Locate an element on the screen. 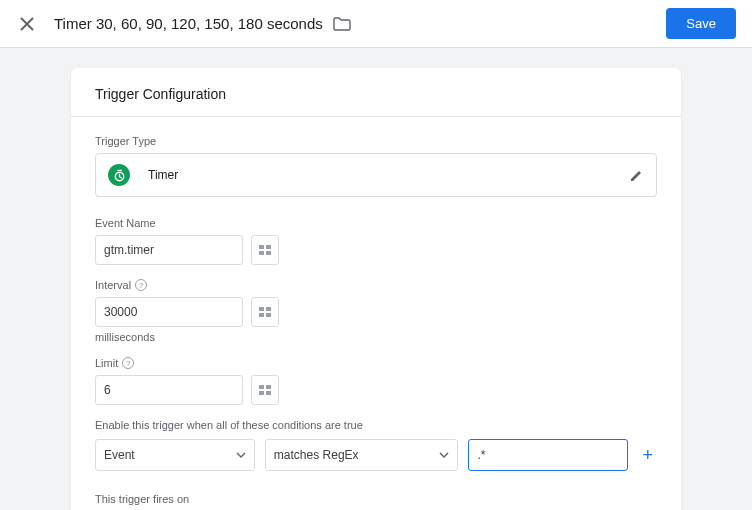  conditions-label: Enable this trigger when all of these co… is located at coordinates (376, 425).